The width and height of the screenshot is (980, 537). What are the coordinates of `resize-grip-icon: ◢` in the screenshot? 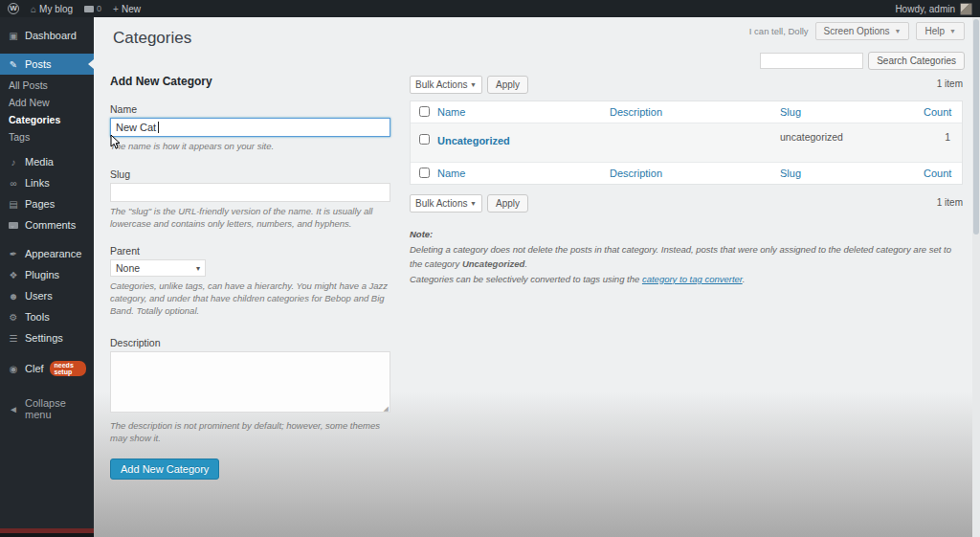 It's located at (387, 409).